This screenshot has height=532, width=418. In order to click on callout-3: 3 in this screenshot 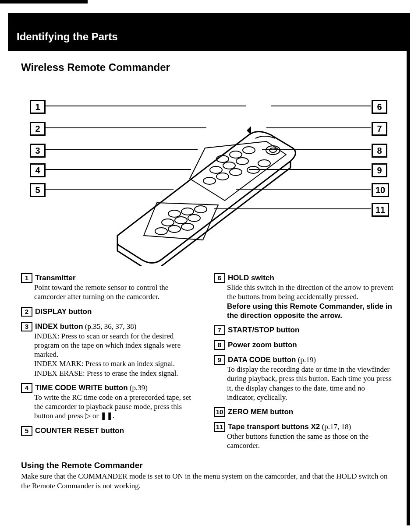, I will do `click(38, 151)`.